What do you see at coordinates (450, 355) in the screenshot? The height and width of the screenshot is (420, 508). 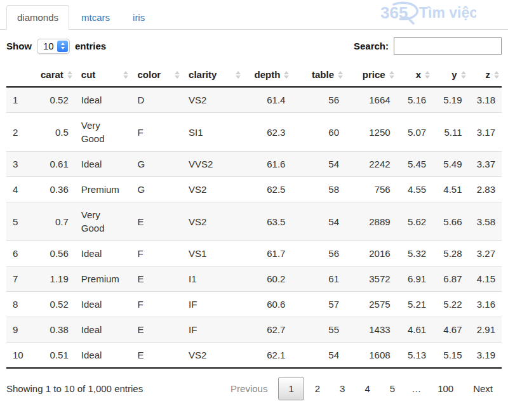 I see `cell: 5.15` at bounding box center [450, 355].